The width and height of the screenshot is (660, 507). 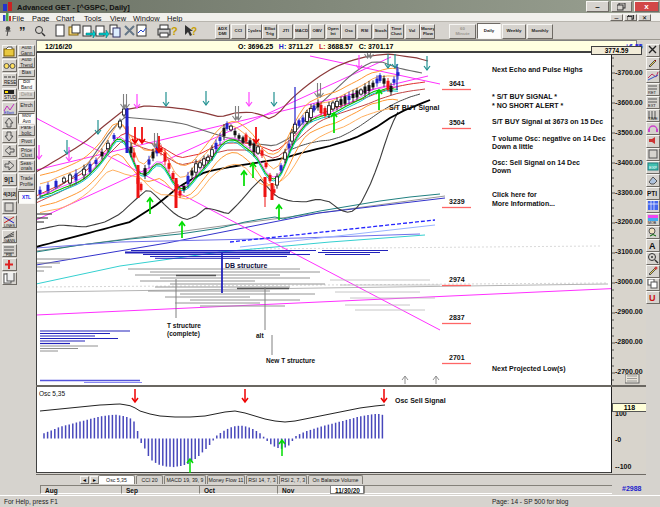 I want to click on svg-text: STUDY, so click(x=10, y=98).